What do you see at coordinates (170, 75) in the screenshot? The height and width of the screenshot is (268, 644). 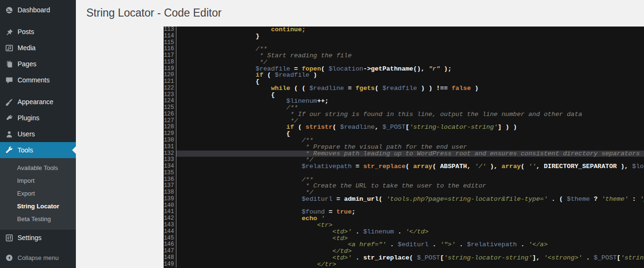 I see `line-number: 120` at bounding box center [170, 75].